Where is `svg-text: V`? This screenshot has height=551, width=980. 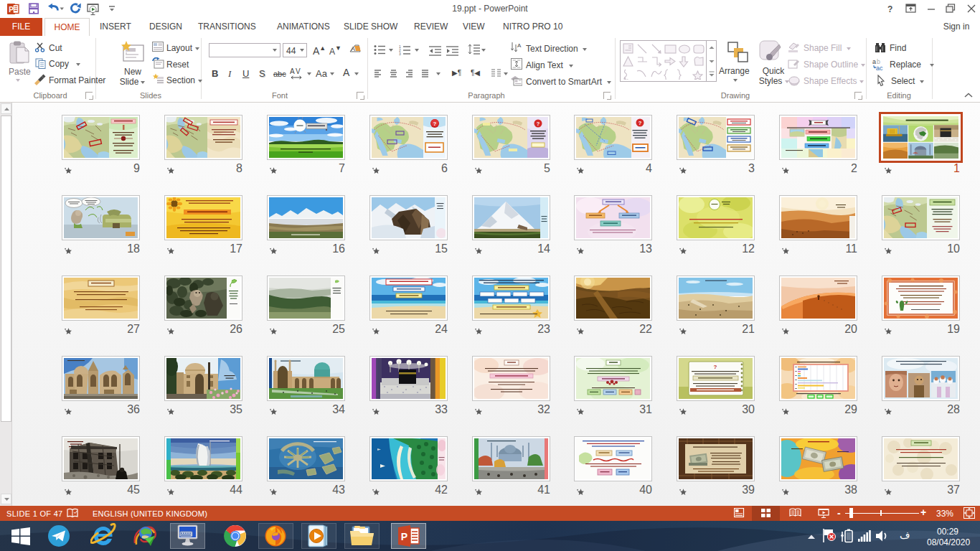 svg-text: V is located at coordinates (298, 72).